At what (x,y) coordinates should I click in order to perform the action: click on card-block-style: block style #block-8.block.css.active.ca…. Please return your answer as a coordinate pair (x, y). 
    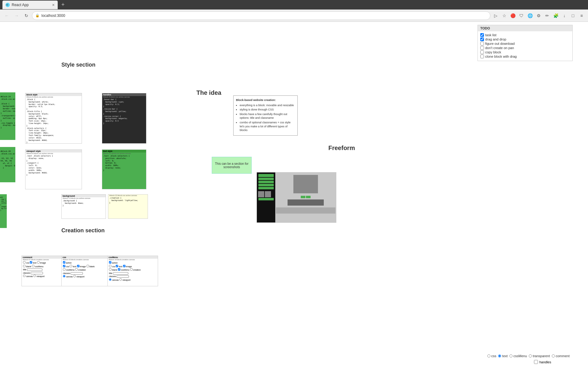
    Looking at the image, I should click on (53, 118).